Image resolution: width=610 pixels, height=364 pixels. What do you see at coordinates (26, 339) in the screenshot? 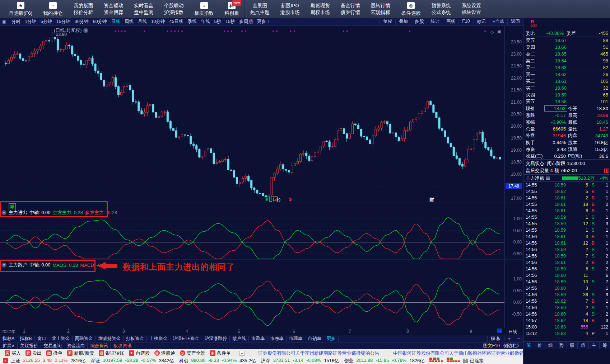
I see `indicator-tab-指标B: 指标B` at bounding box center [26, 339].